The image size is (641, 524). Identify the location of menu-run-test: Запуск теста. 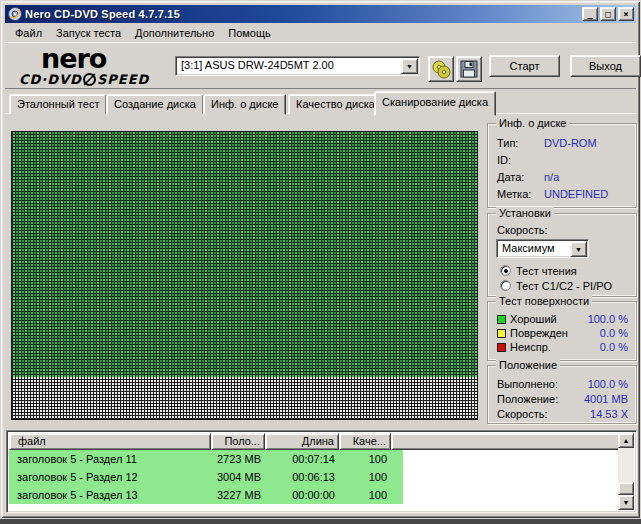
(88, 33).